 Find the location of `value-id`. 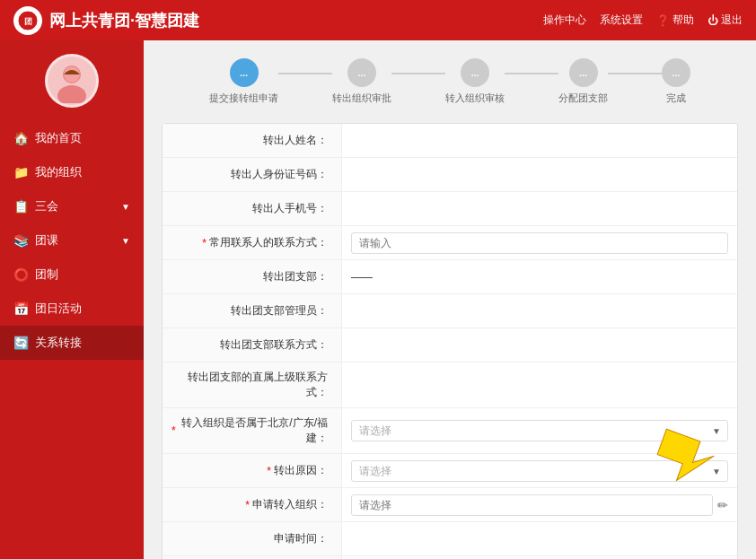

value-id is located at coordinates (540, 175).